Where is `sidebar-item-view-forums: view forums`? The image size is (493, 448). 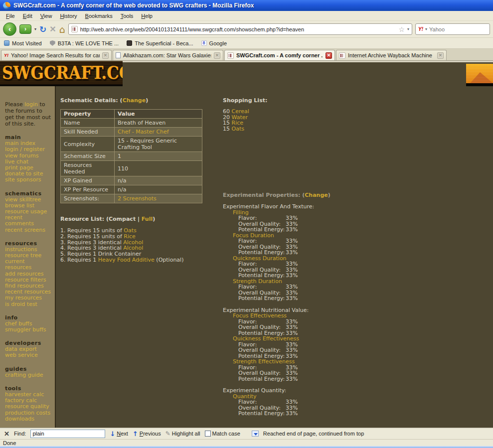 sidebar-item-view-forums: view forums is located at coordinates (28, 156).